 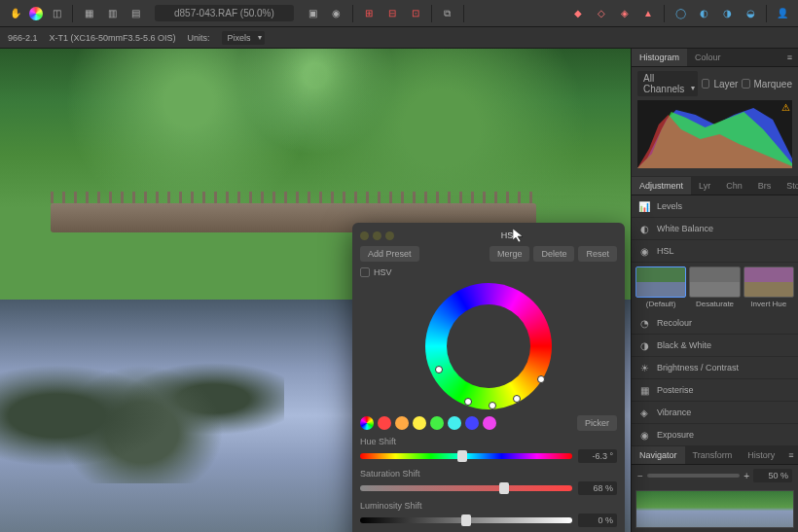 I want to click on tab-lyr: Lyr, so click(x=705, y=186).